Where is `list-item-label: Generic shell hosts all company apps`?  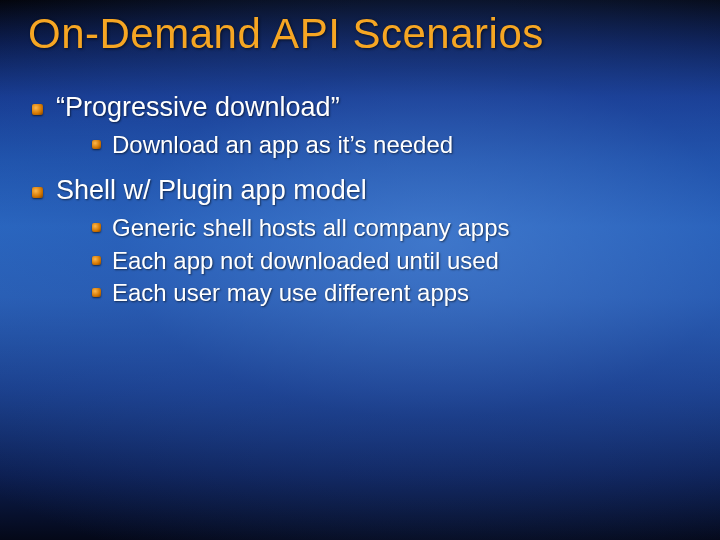
list-item-label: Generic shell hosts all company apps is located at coordinates (311, 228).